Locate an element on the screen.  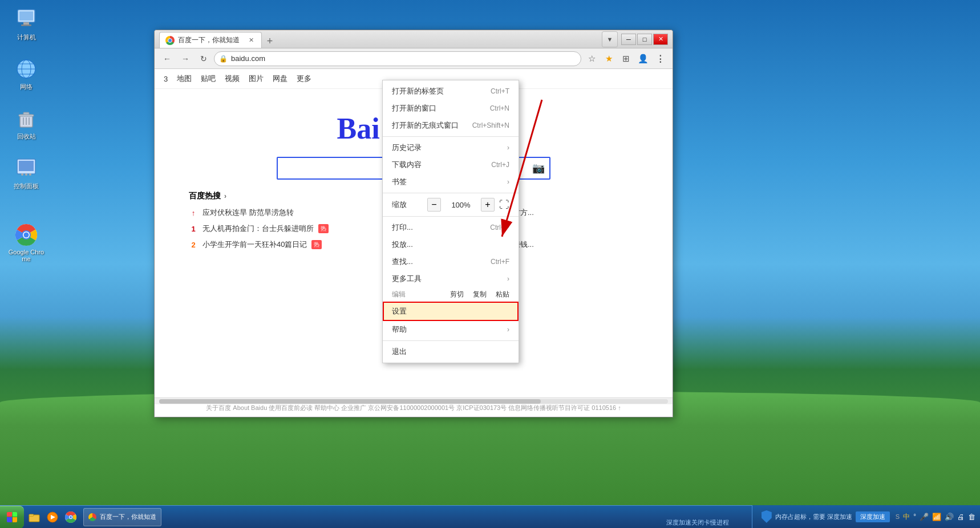
address-bar: 🔒 is located at coordinates (398, 59).